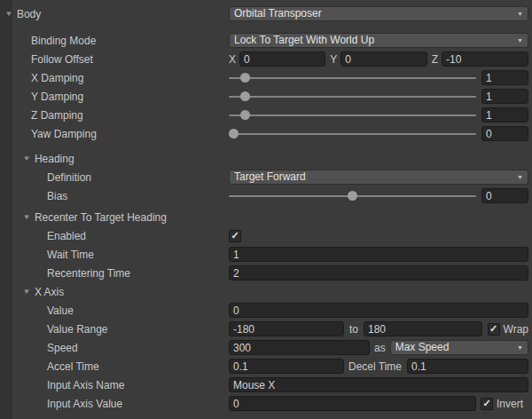  Describe the element at coordinates (85, 385) in the screenshot. I see `input-axis-name-label: Input Axis Name` at that location.